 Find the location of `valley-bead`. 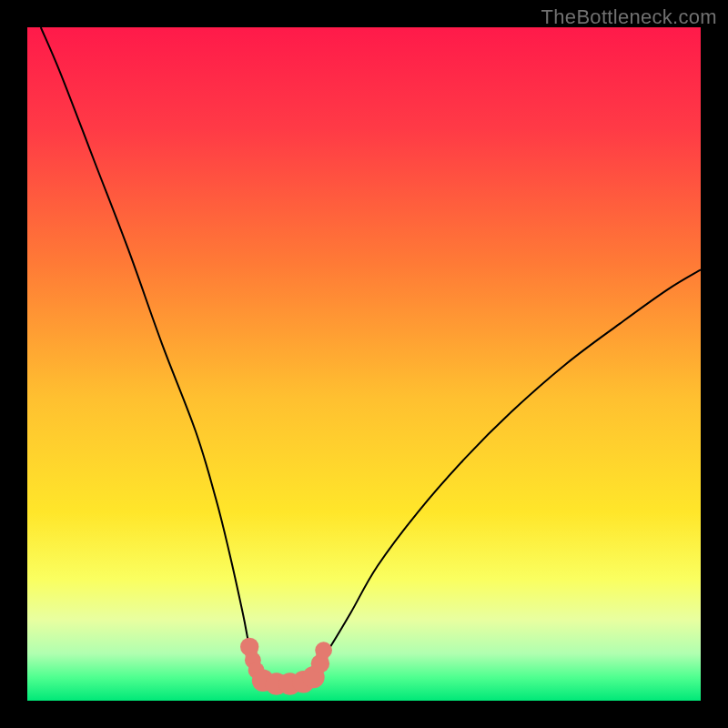

valley-bead is located at coordinates (324, 650).